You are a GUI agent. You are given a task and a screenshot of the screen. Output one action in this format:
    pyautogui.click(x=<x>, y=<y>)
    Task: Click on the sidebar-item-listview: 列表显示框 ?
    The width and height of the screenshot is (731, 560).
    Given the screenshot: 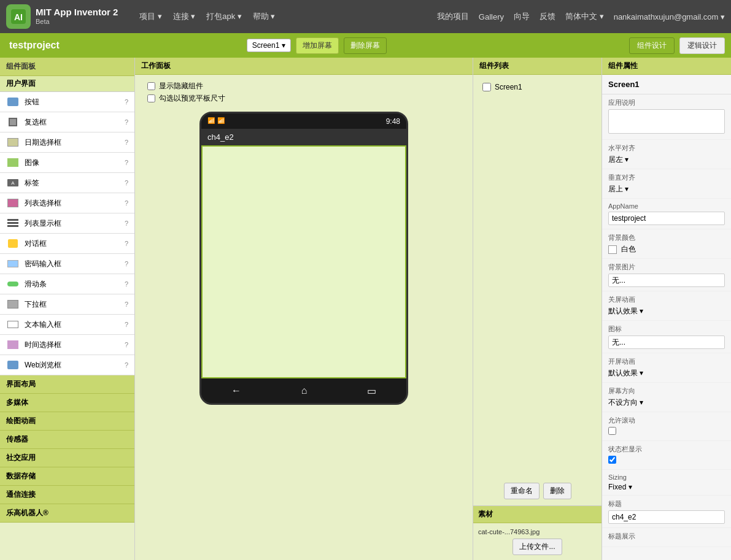 What is the action you would take?
    pyautogui.click(x=68, y=223)
    